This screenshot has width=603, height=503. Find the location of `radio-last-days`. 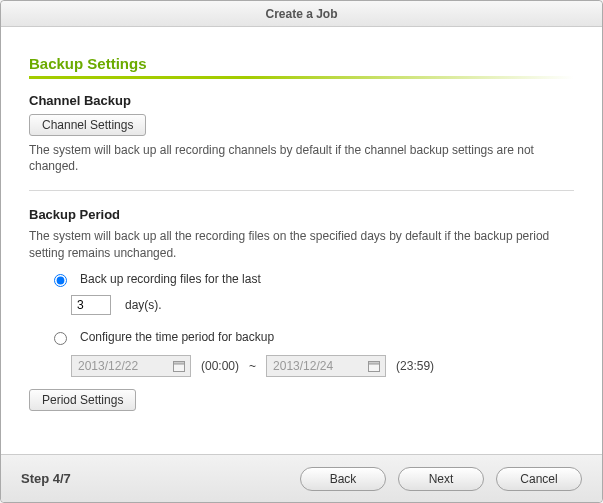

radio-last-days is located at coordinates (60, 280).